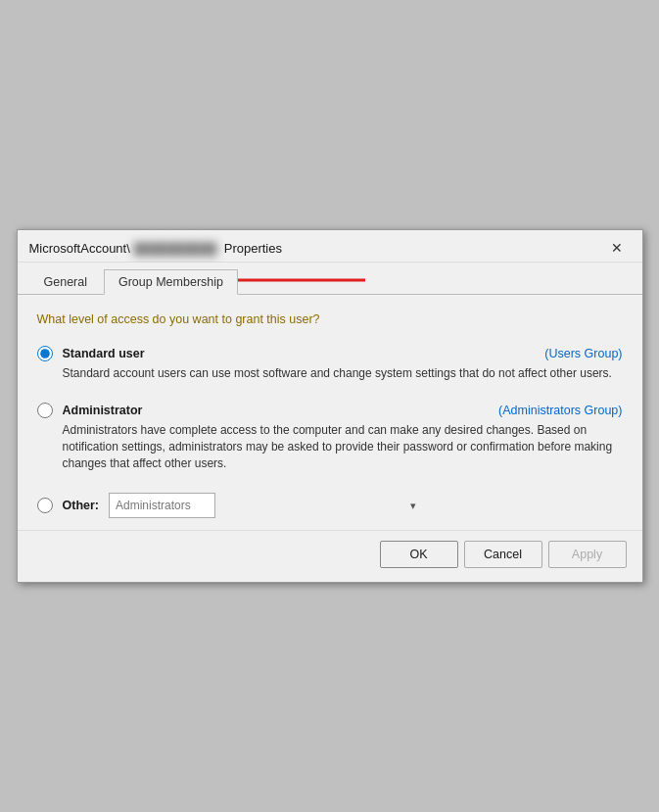 This screenshot has height=812, width=659. What do you see at coordinates (45, 410) in the screenshot?
I see `administrator-radio` at bounding box center [45, 410].